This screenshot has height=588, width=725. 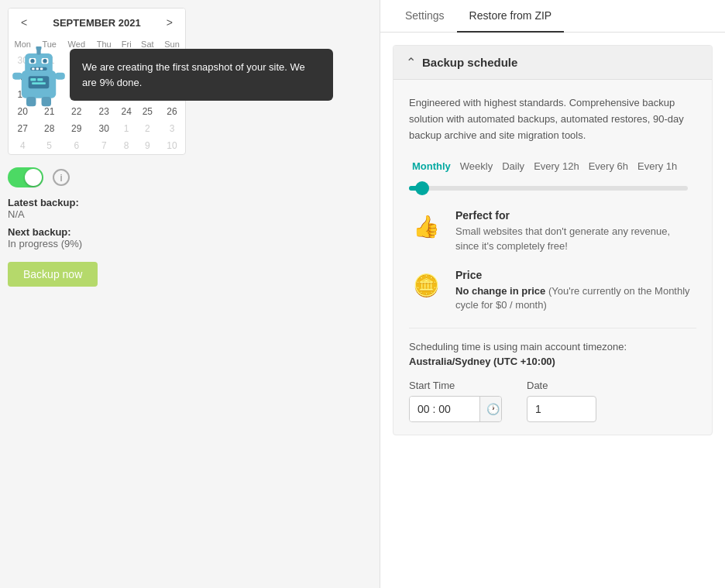 What do you see at coordinates (553, 63) in the screenshot?
I see `schedule-section-header: ⌃ Backup schedule` at bounding box center [553, 63].